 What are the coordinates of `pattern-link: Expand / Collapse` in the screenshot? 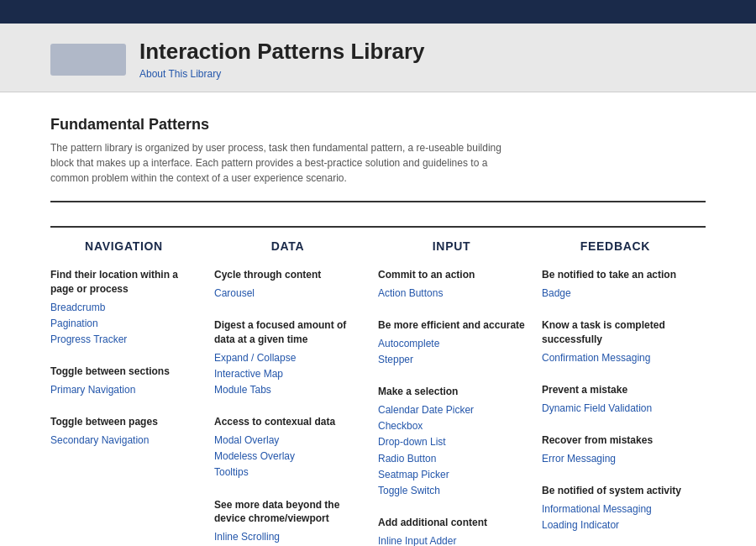 It's located at (287, 358).